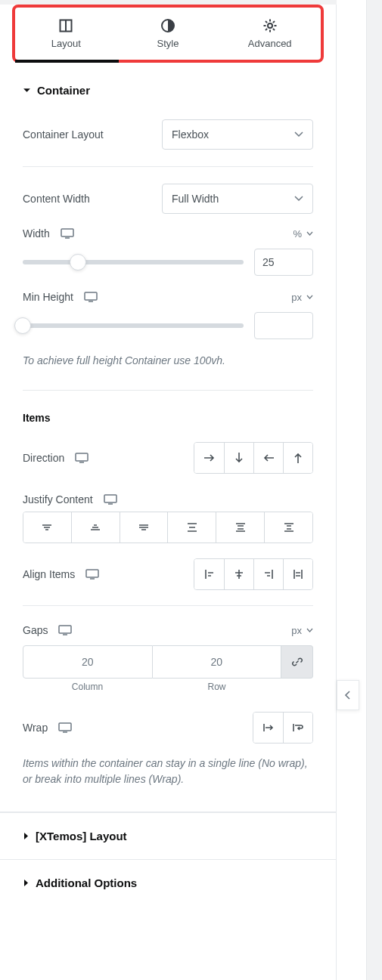 The width and height of the screenshot is (382, 980). Describe the element at coordinates (57, 499) in the screenshot. I see `justify-label: Justify Content` at that location.